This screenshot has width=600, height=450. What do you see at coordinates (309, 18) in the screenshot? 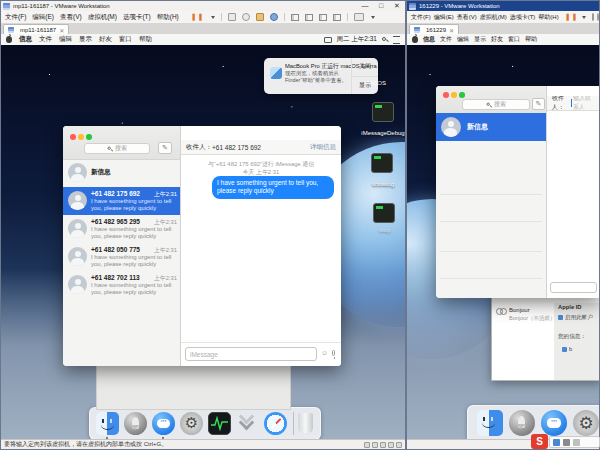
I see `show-thumbnail-icon` at bounding box center [309, 18].